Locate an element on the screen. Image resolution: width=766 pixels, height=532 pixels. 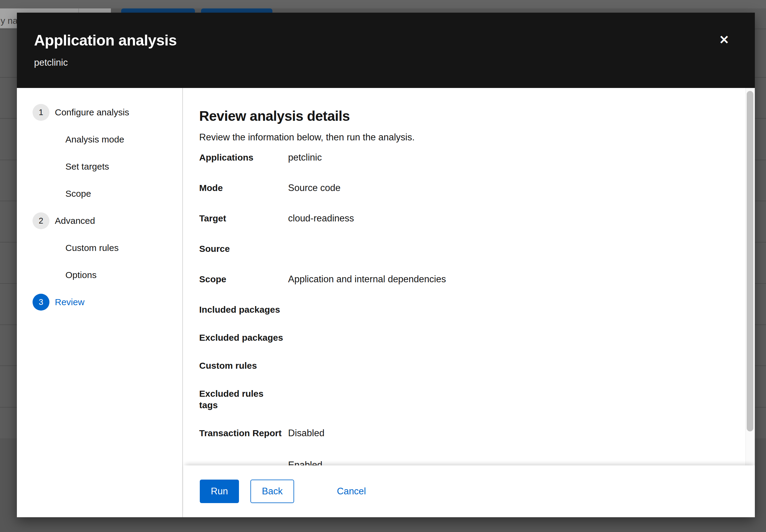
backdrop-filter-text-fragment: y na is located at coordinates (9, 21).